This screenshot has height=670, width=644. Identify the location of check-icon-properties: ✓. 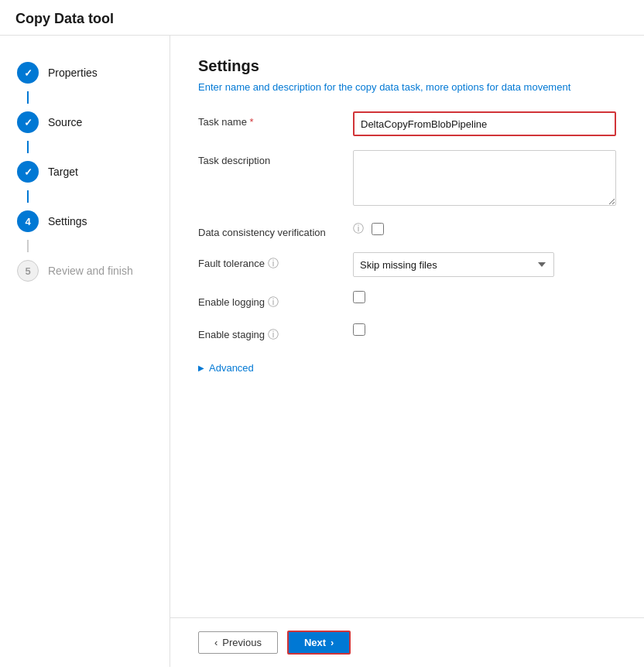
(28, 73).